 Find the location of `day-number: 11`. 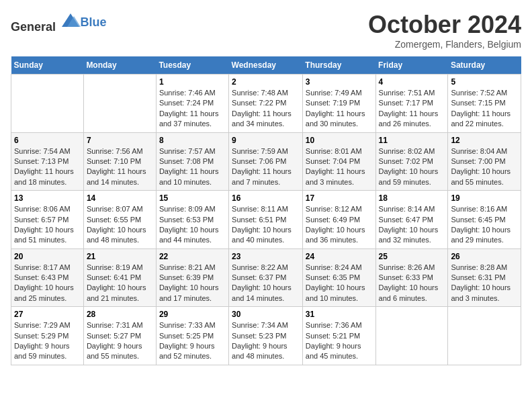

day-number: 11 is located at coordinates (412, 140).